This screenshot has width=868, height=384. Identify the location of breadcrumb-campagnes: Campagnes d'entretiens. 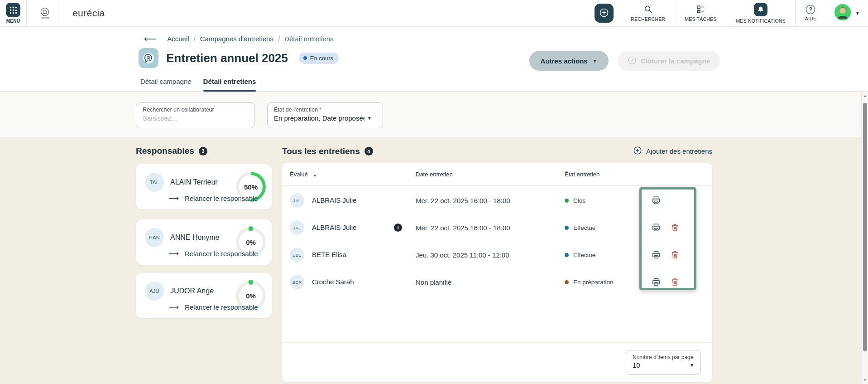
(237, 39).